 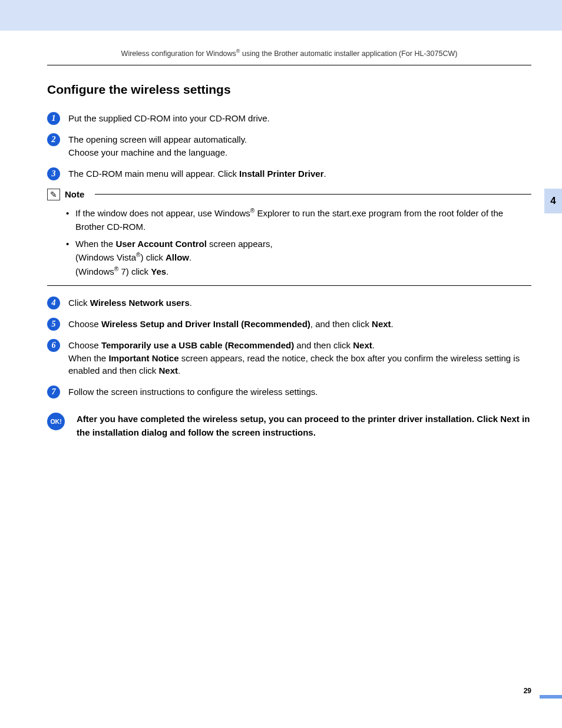 What do you see at coordinates (56, 421) in the screenshot?
I see `ok-badge-icon: OK!` at bounding box center [56, 421].